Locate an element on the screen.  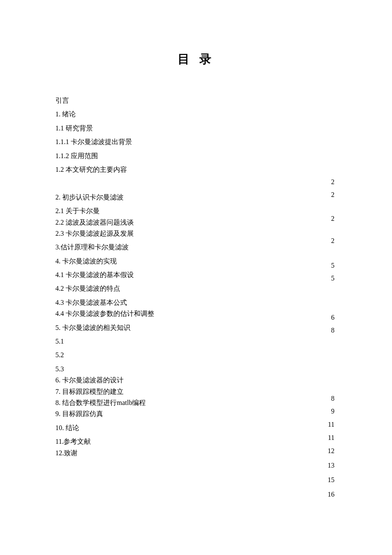
toc-entry: 4.1 卡尔曼滤波的基本假设 is located at coordinates (162, 275).